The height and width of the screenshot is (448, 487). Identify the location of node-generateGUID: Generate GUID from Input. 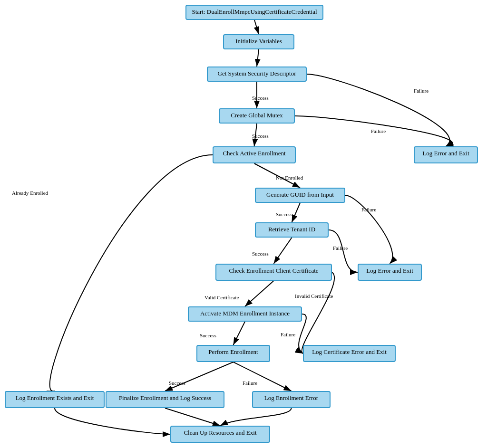
(300, 195).